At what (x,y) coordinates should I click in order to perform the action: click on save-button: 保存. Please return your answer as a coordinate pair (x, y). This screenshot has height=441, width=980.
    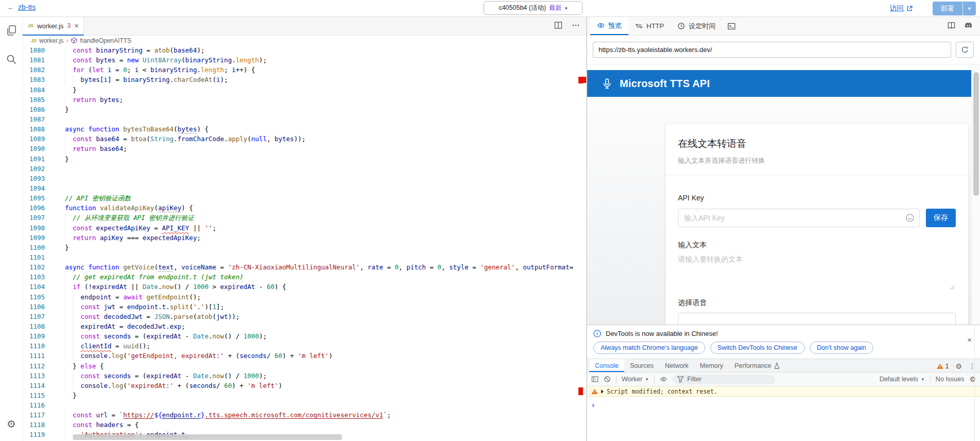
    Looking at the image, I should click on (941, 218).